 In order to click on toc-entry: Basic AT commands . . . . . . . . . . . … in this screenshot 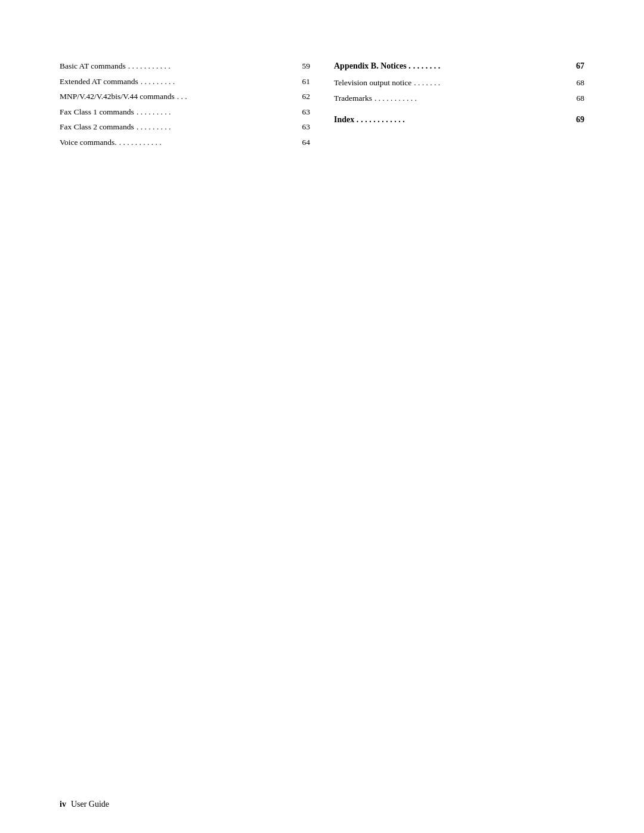, I will do `click(185, 66)`.